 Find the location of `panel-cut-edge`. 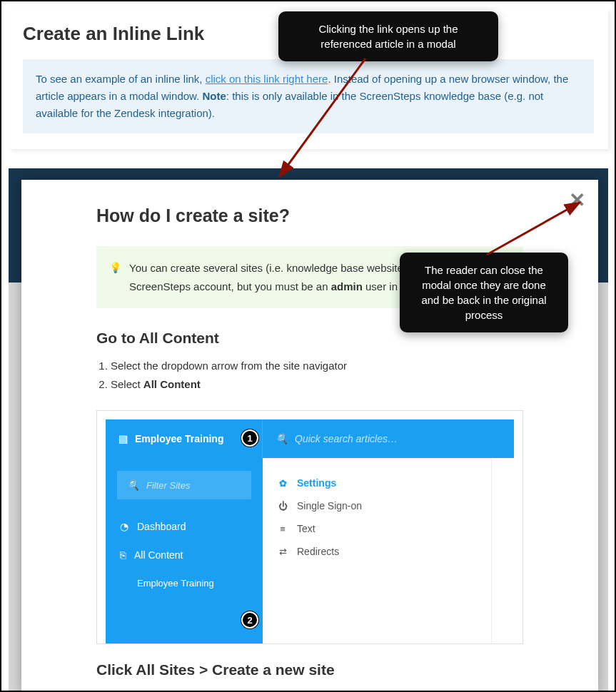

panel-cut-edge is located at coordinates (503, 551).